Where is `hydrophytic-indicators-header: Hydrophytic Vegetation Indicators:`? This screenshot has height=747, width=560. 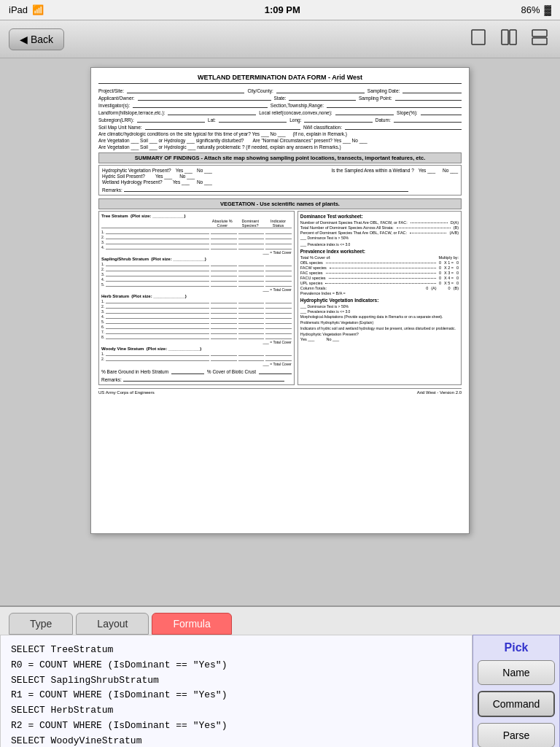 hydrophytic-indicators-header: Hydrophytic Vegetation Indicators: is located at coordinates (379, 301).